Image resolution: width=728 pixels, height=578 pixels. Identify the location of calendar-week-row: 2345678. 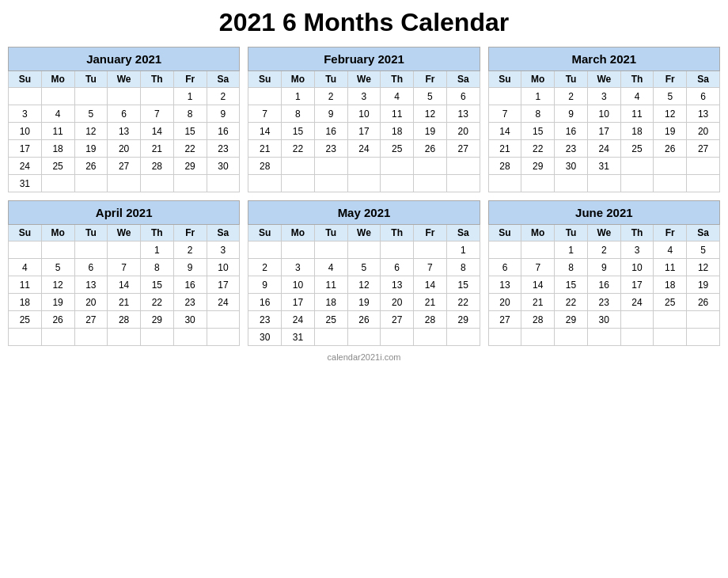
(364, 268).